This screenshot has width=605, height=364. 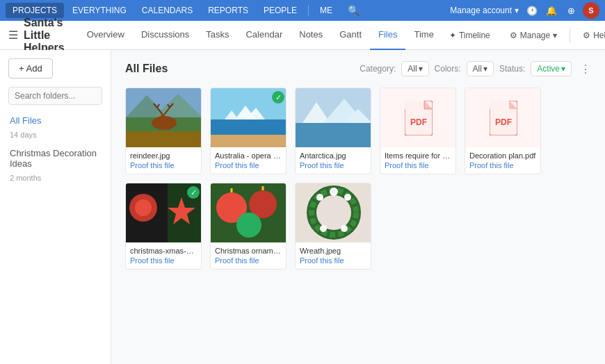 What do you see at coordinates (453, 35) in the screenshot?
I see `sparkle-icon: ✦` at bounding box center [453, 35].